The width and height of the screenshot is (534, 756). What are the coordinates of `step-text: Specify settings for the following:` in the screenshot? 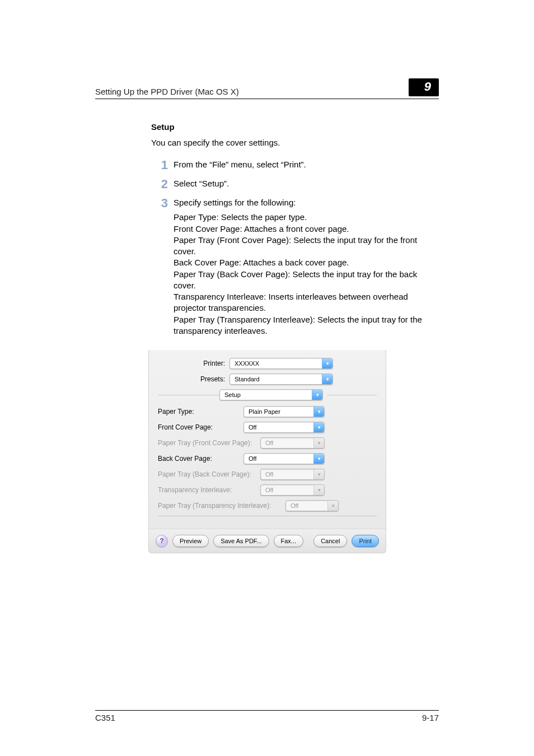 It's located at (235, 203).